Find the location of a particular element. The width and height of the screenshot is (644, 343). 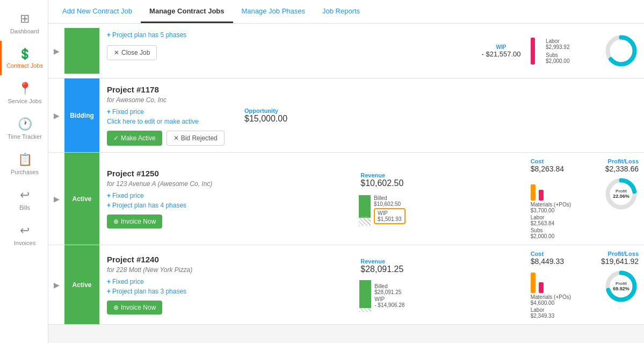

status-badge-1240: Active is located at coordinates (82, 285).